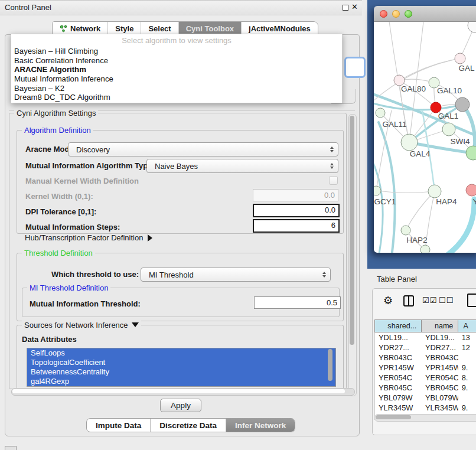 This screenshot has height=450, width=476. I want to click on apply-button: Apply, so click(181, 405).